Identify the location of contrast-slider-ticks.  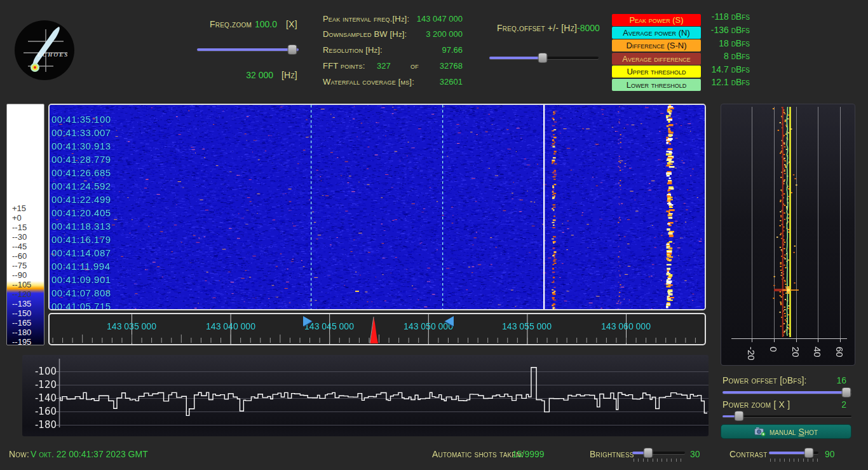
(795, 460).